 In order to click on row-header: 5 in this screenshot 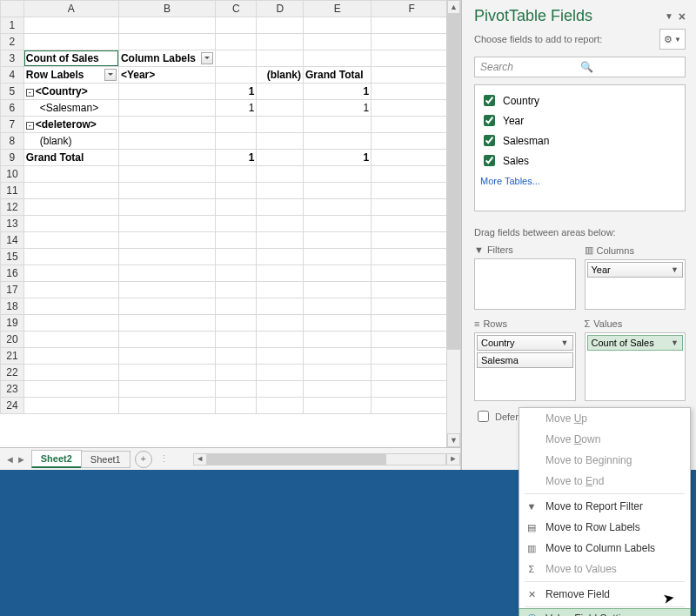, I will do `click(12, 92)`.